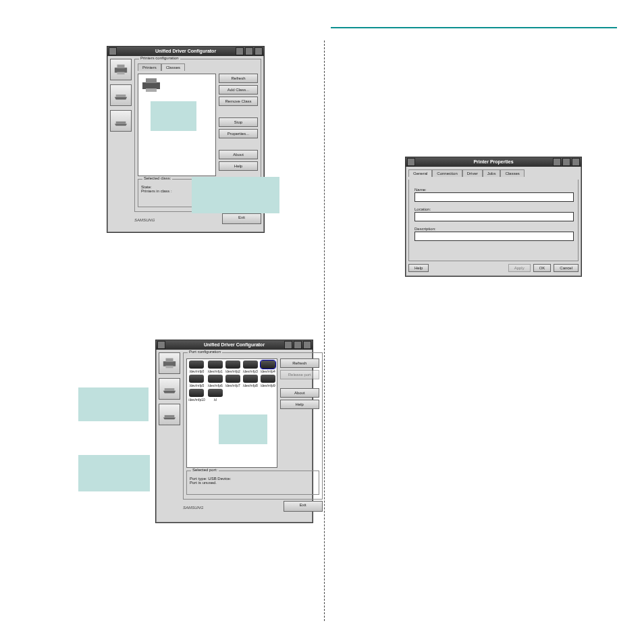  What do you see at coordinates (205, 352) in the screenshot?
I see `group-label: Port configuration` at bounding box center [205, 352].